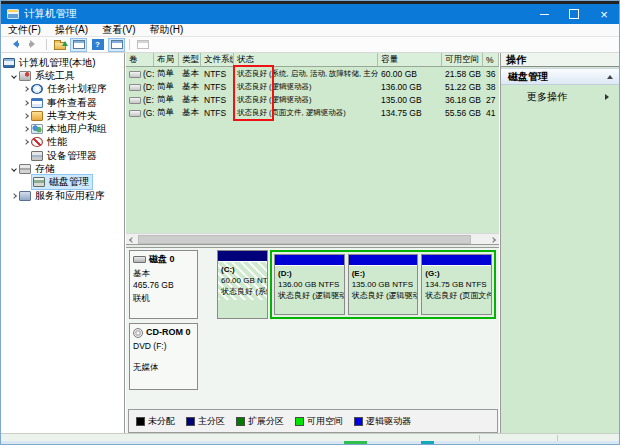  What do you see at coordinates (166, 60) in the screenshot?
I see `header-layout: 布局` at bounding box center [166, 60].